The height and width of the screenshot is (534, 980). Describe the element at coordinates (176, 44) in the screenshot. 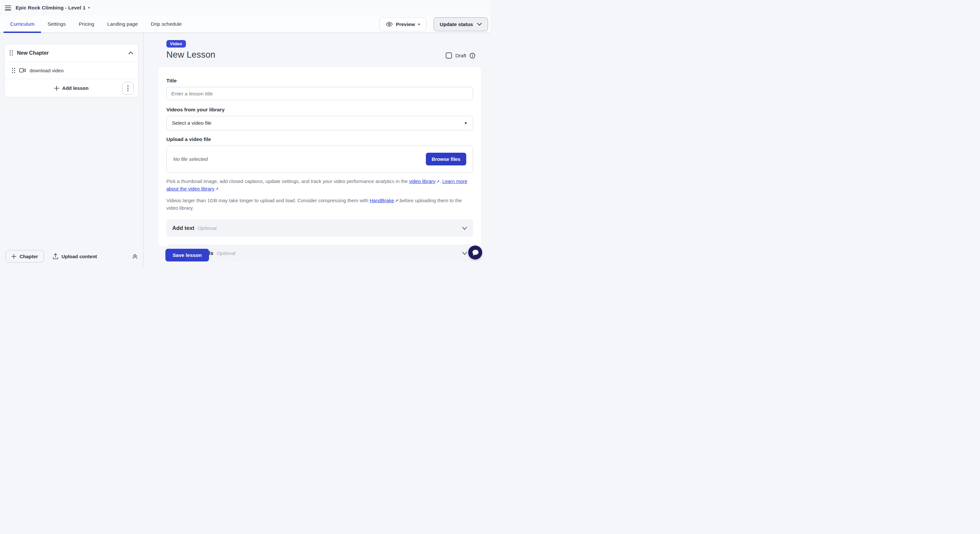

I see `lesson-type-badge: Video` at that location.